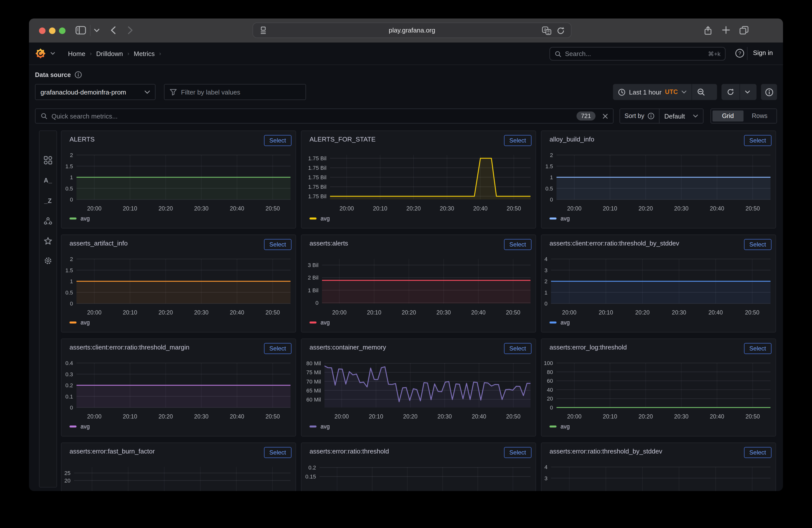 The height and width of the screenshot is (528, 812). Describe the element at coordinates (701, 92) in the screenshot. I see `zoom-out-button` at that location.